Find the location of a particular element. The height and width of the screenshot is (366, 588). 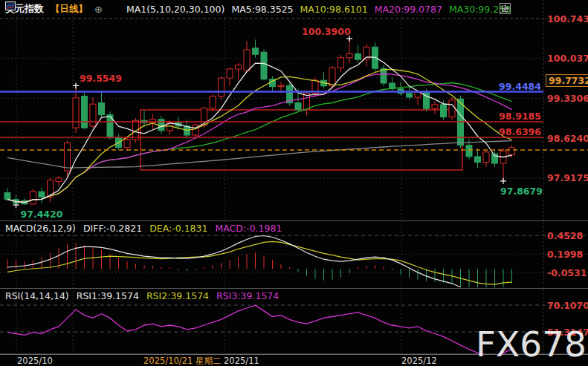

macd-macd-value: MACD:-0.1981 is located at coordinates (248, 229).